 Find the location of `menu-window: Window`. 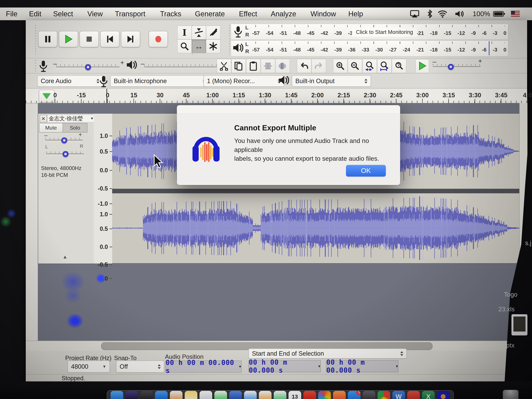

menu-window: Window is located at coordinates (323, 14).